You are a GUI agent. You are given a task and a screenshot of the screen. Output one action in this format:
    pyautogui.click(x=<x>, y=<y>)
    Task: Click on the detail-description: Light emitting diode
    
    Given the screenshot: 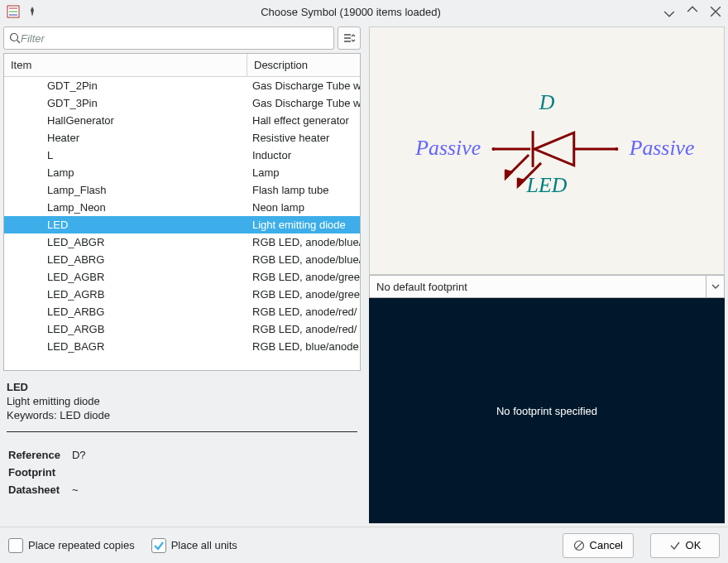 What is the action you would take?
    pyautogui.click(x=182, y=401)
    